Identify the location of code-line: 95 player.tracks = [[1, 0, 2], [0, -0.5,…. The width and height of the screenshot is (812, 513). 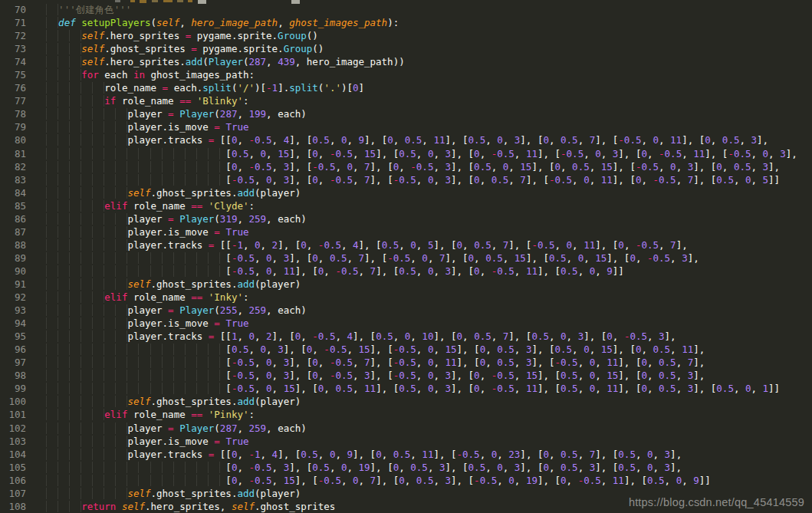
(406, 336).